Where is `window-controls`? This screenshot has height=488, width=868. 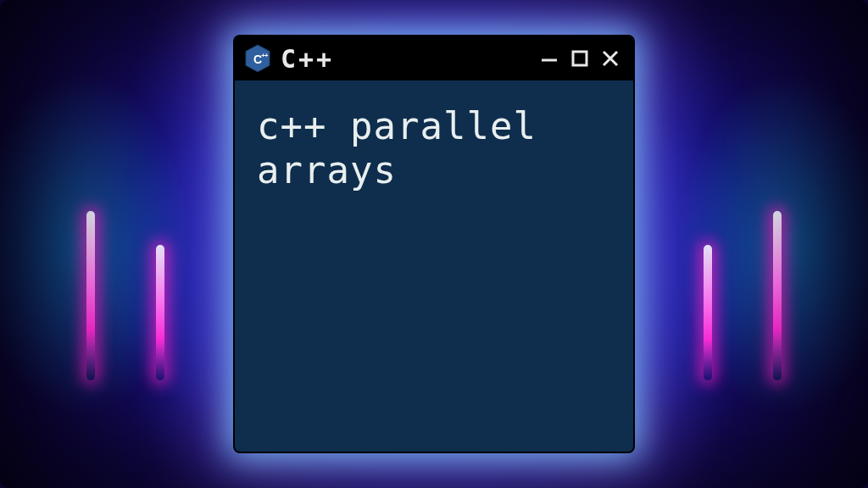 window-controls is located at coordinates (580, 58).